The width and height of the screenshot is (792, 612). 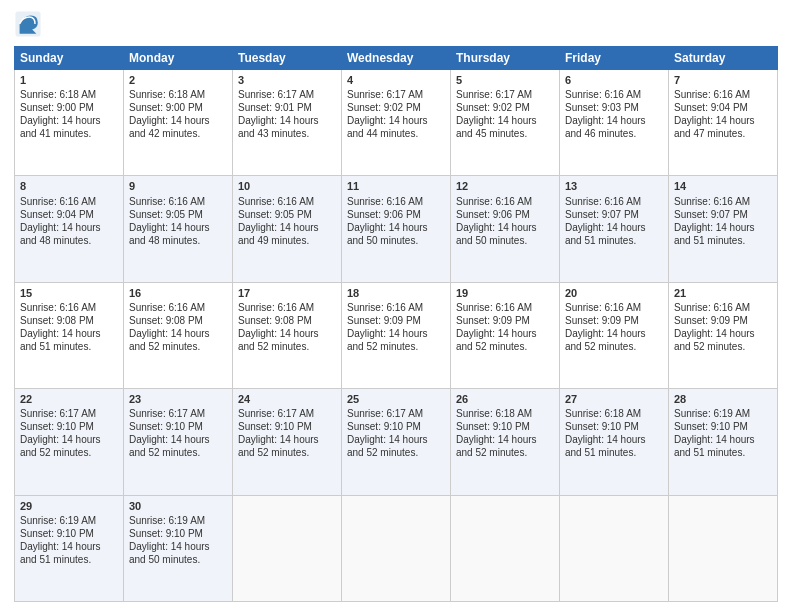 I want to click on day-number: 1, so click(x=69, y=80).